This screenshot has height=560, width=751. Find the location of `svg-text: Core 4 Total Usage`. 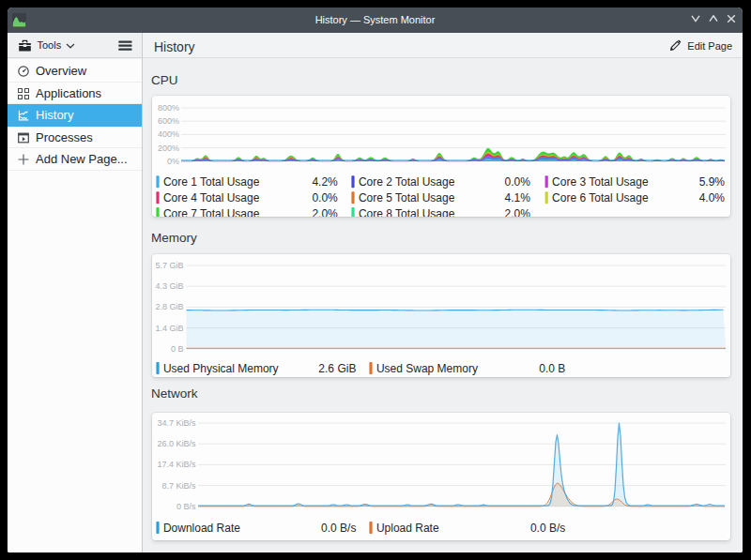

svg-text: Core 4 Total Usage is located at coordinates (212, 198).